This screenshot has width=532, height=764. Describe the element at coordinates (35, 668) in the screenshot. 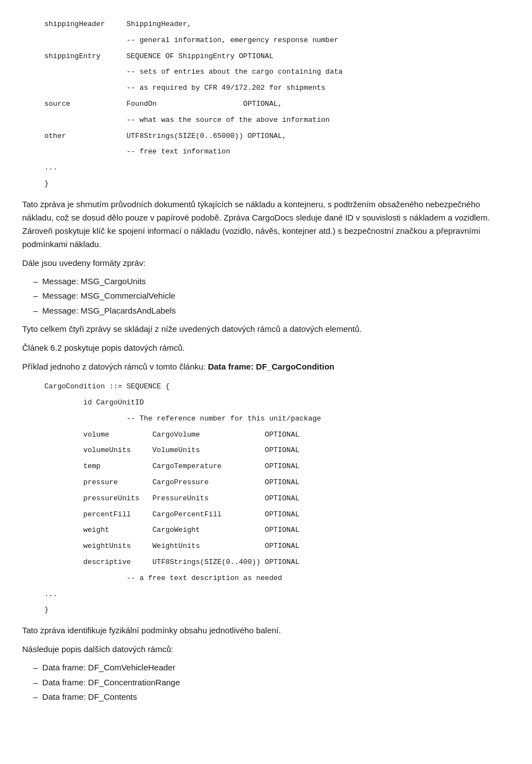

I see `list-dash-df-1: –` at that location.